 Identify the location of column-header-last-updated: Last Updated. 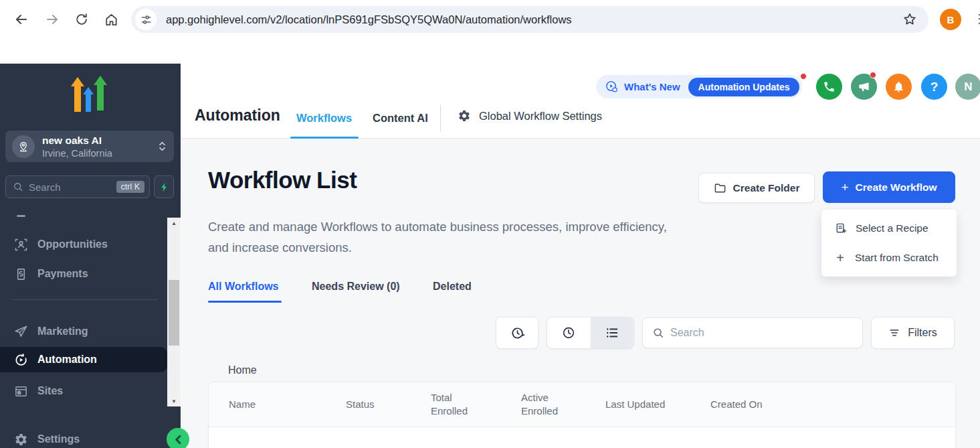
(635, 404).